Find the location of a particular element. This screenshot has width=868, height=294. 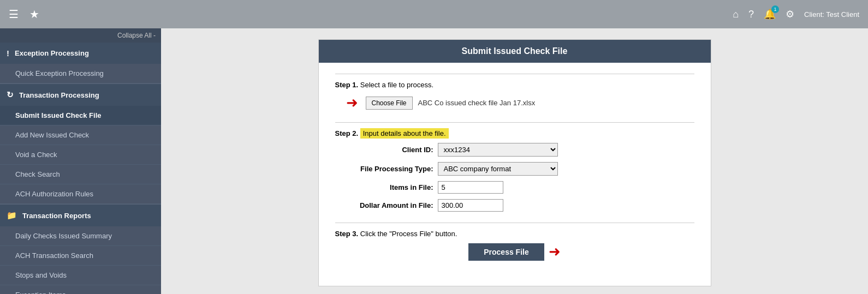

sidebar-item-stops-voids: Stops and Voids is located at coordinates (81, 275).